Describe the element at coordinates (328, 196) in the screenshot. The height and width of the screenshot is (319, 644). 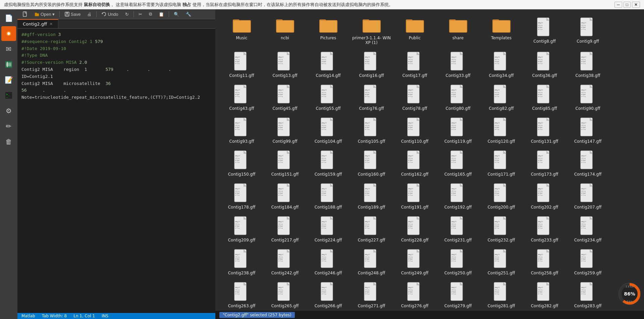
I see `gff-file-item: ##gff ##seq #!Dat #!Tvo Contig188.gff` at that location.